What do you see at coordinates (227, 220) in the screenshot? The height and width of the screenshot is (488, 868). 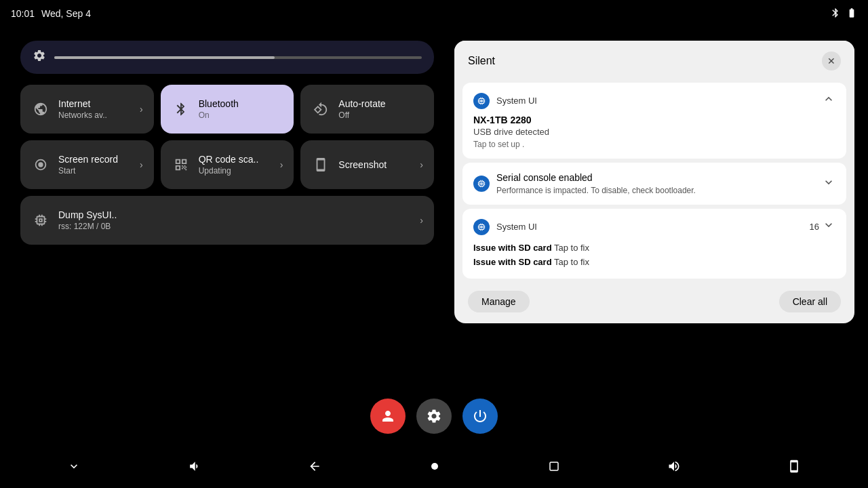 I see `tile-dumpsysui: Dump SysUI.. rss: 122M / 0B ›` at bounding box center [227, 220].